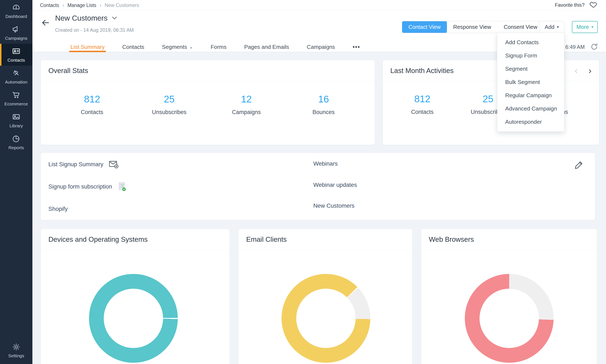 The width and height of the screenshot is (606, 364). I want to click on sidebar-item-library: Library, so click(16, 120).